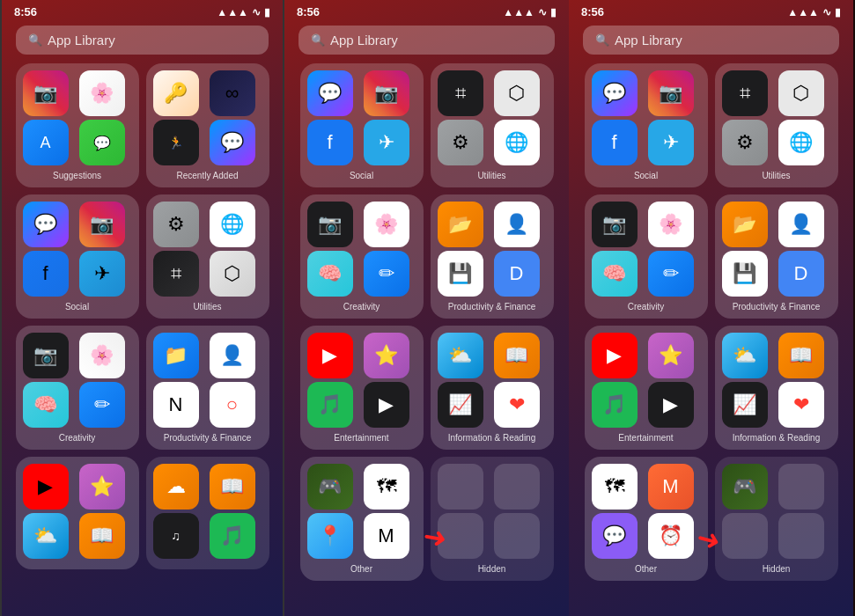  Describe the element at coordinates (208, 513) in the screenshot. I see `extra-folder-left: ☁ 📖 ♫ 🎵` at that location.